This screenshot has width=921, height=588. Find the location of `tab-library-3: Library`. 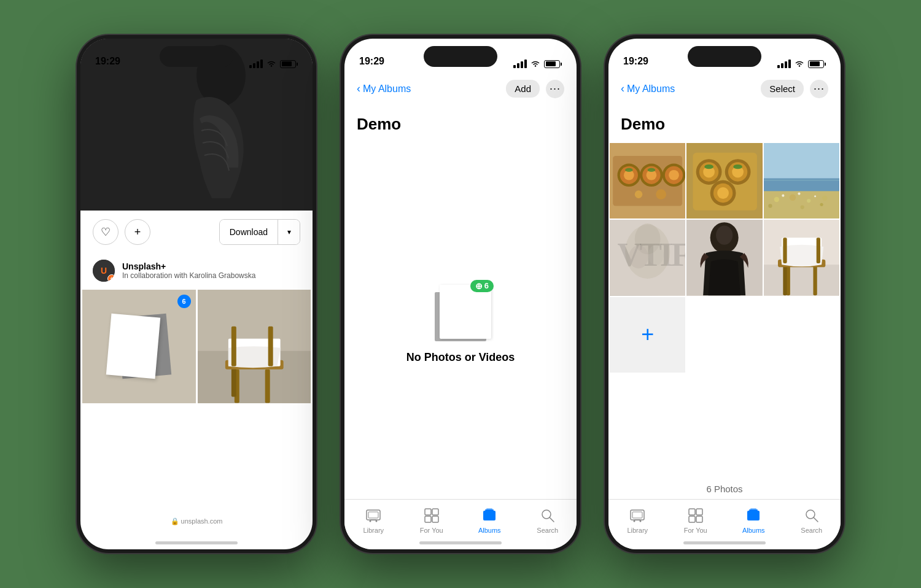

tab-library-3: Library is located at coordinates (637, 520).